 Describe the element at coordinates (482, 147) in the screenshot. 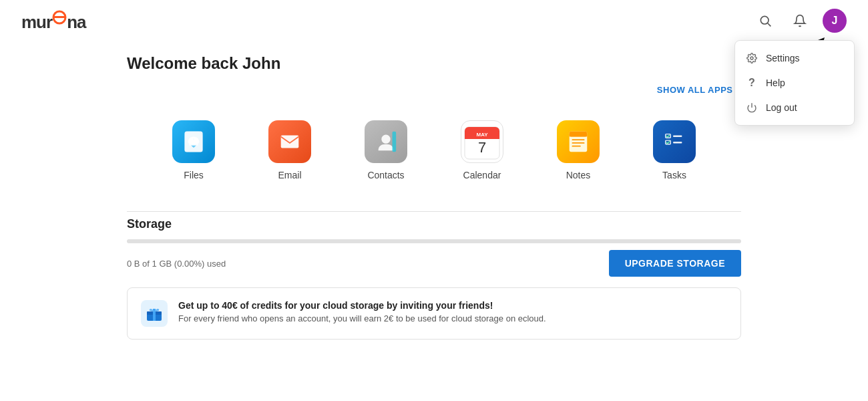

I see `svg-text: 7` at that location.